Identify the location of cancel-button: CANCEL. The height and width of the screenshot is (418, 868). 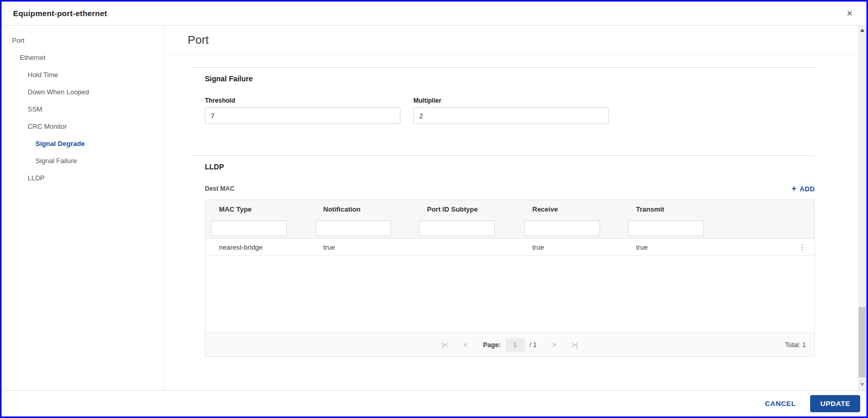
(780, 403).